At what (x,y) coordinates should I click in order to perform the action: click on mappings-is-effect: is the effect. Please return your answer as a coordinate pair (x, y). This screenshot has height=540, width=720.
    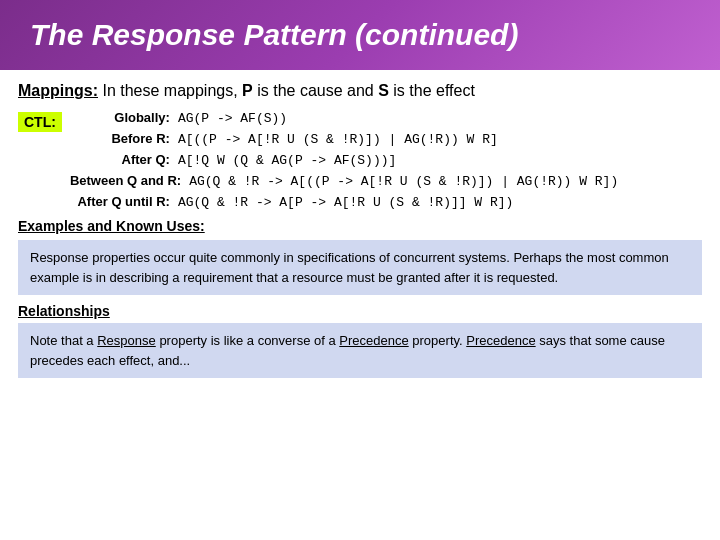
    Looking at the image, I should click on (432, 90).